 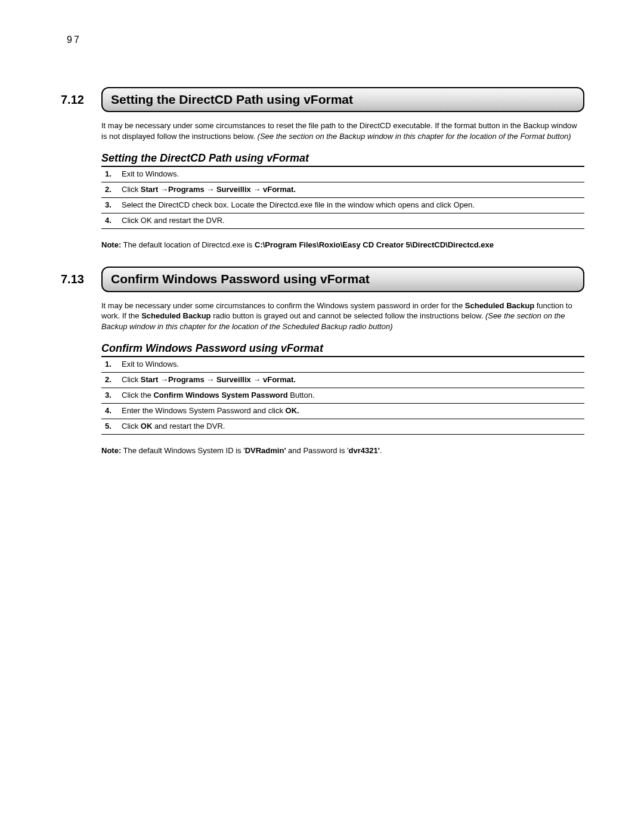 I want to click on subsection-heading: Confirm Windows Password using vFormat, so click(x=343, y=349).